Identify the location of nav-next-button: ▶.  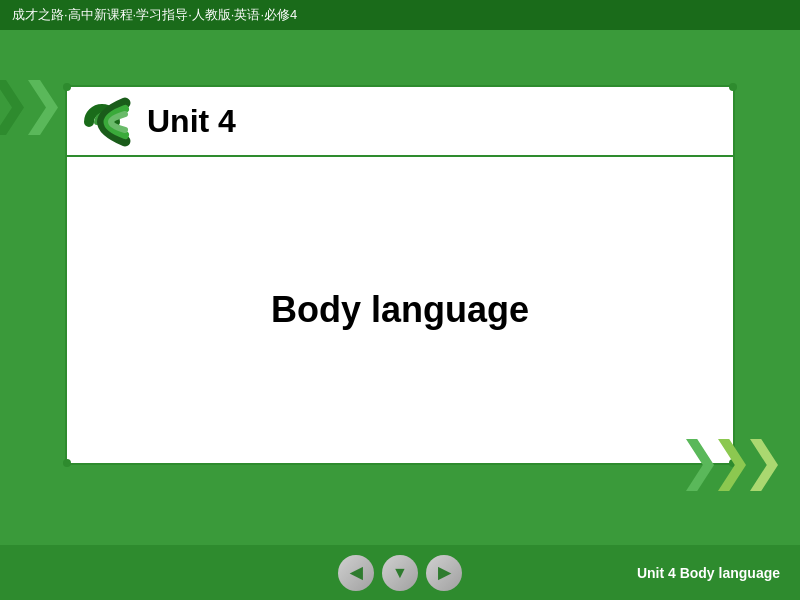
(444, 573).